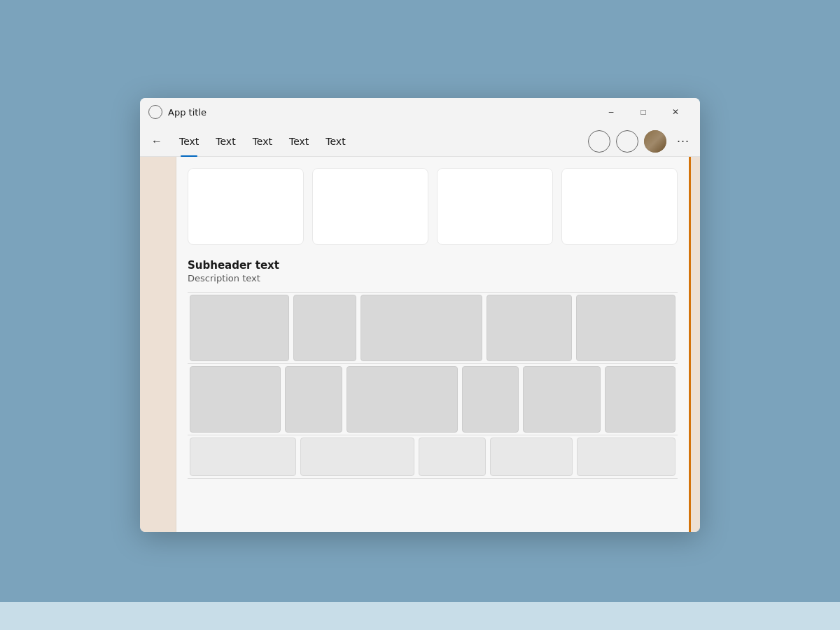 This screenshot has height=630, width=840. I want to click on subheader-section: Subheader text Description text, so click(433, 272).